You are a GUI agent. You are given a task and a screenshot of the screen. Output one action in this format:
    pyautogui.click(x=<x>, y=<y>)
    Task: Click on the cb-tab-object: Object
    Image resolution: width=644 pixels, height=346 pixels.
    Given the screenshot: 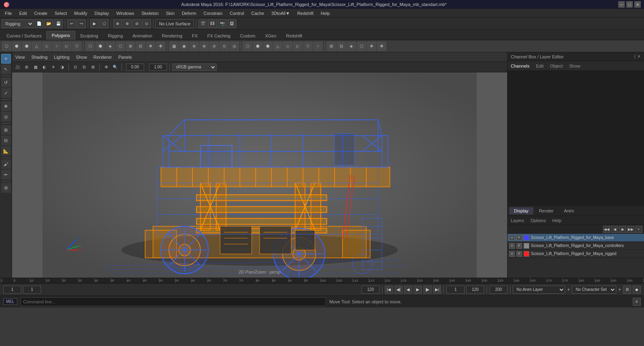 What is the action you would take?
    pyautogui.click(x=556, y=66)
    